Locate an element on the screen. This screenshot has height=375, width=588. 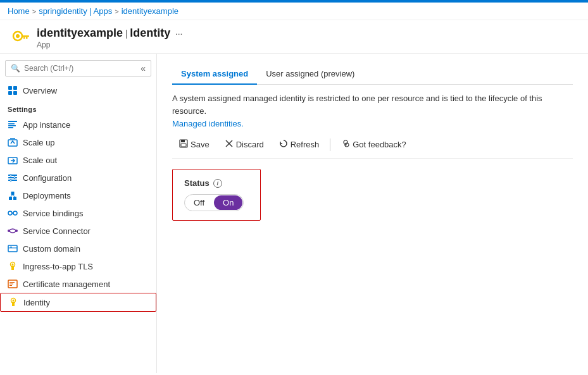
sidebar-item-identity-label: Identity is located at coordinates (37, 302).